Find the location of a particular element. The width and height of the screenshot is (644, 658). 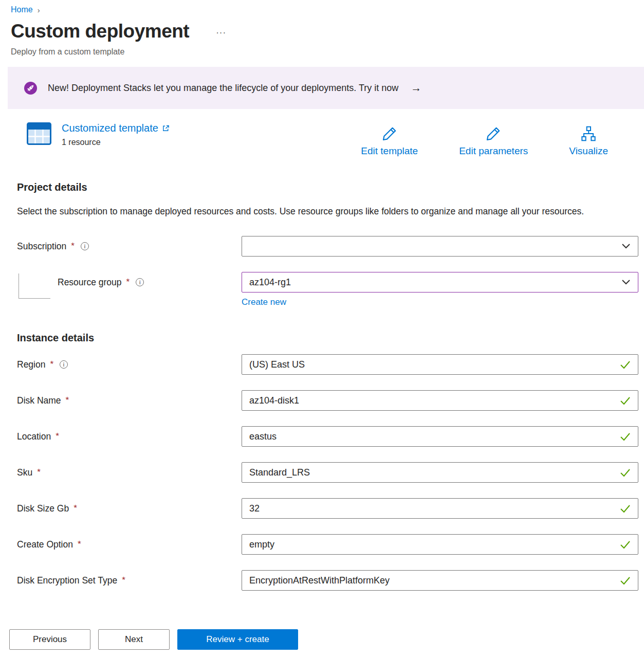

edit-template-label: Edit template is located at coordinates (390, 151).